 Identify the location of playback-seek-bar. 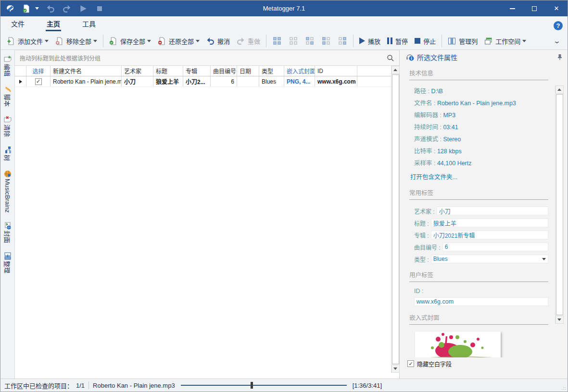
(264, 385).